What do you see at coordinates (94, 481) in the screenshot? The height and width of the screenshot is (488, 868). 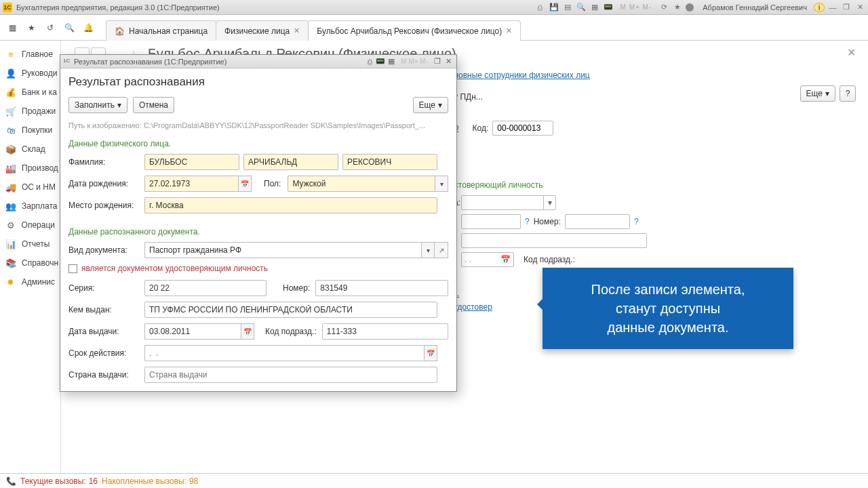 I see `status-current-value: 16` at bounding box center [94, 481].